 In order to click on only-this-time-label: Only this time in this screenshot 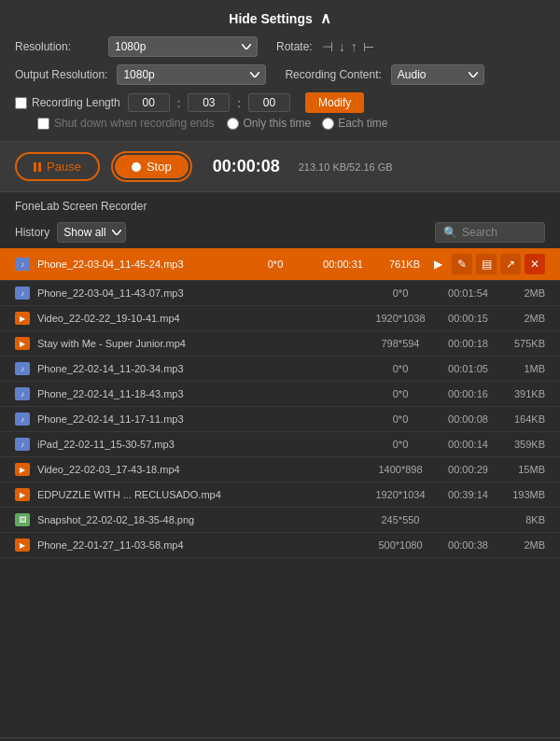, I will do `click(269, 123)`.